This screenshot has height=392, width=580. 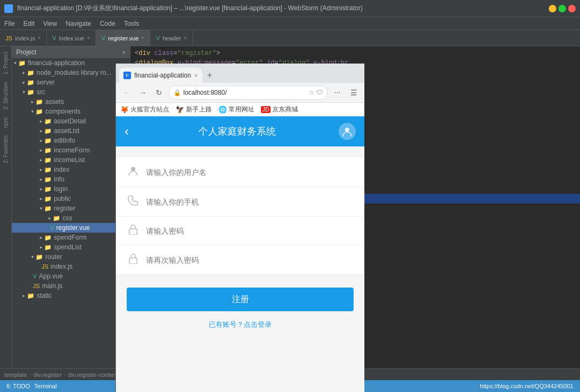 I want to click on tree-src: ▾ 📁 src, so click(x=71, y=92).